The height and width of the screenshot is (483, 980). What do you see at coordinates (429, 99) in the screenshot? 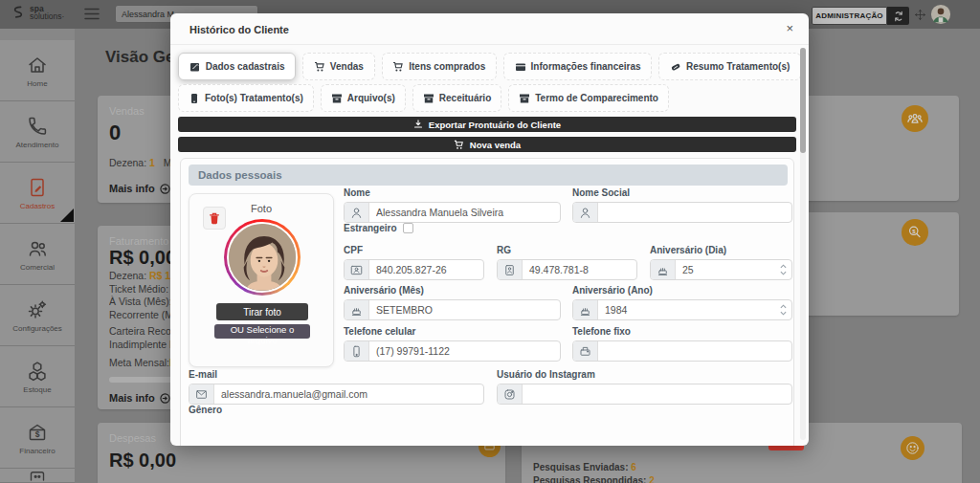
I see `prescription-box-icon` at bounding box center [429, 99].